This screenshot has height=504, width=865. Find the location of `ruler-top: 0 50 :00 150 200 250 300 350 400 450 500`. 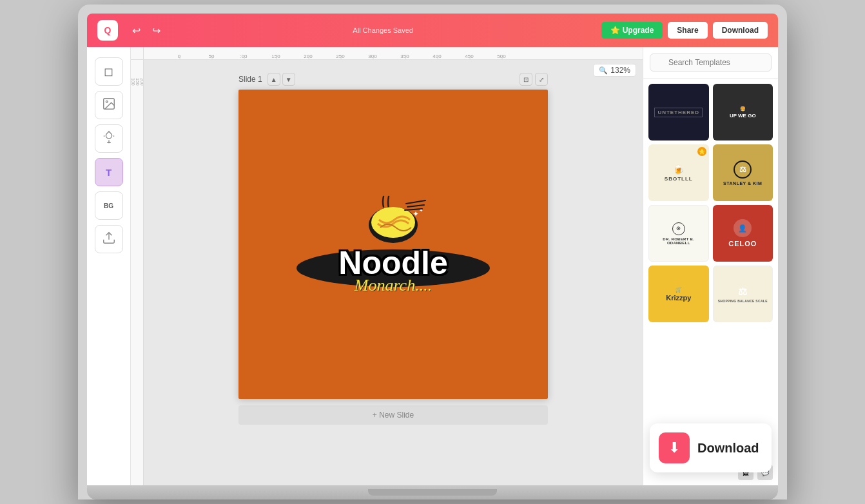

ruler-top: 0 50 :00 150 200 250 300 350 400 450 500 is located at coordinates (393, 53).